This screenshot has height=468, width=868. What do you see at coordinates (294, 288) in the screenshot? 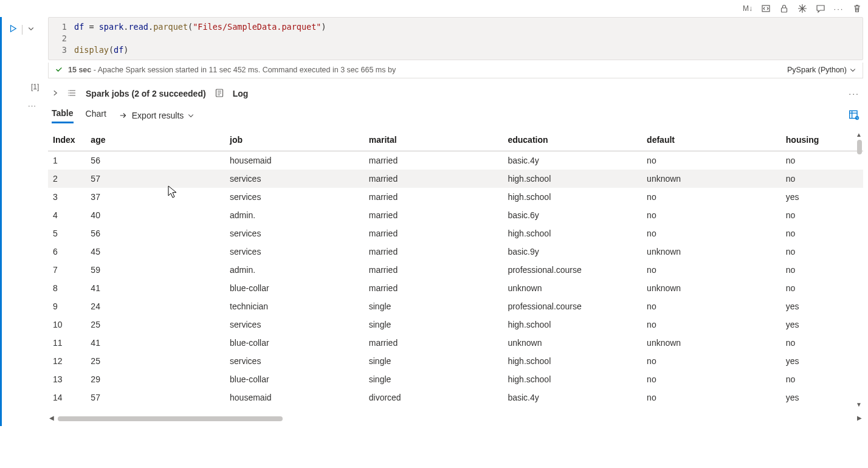
I see `table-cell: blue-collar` at bounding box center [294, 288].